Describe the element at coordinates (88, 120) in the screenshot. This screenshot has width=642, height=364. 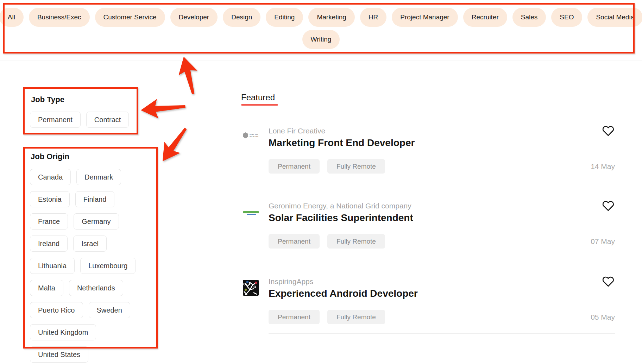
I see `job-type-options: Permanent Contract` at that location.